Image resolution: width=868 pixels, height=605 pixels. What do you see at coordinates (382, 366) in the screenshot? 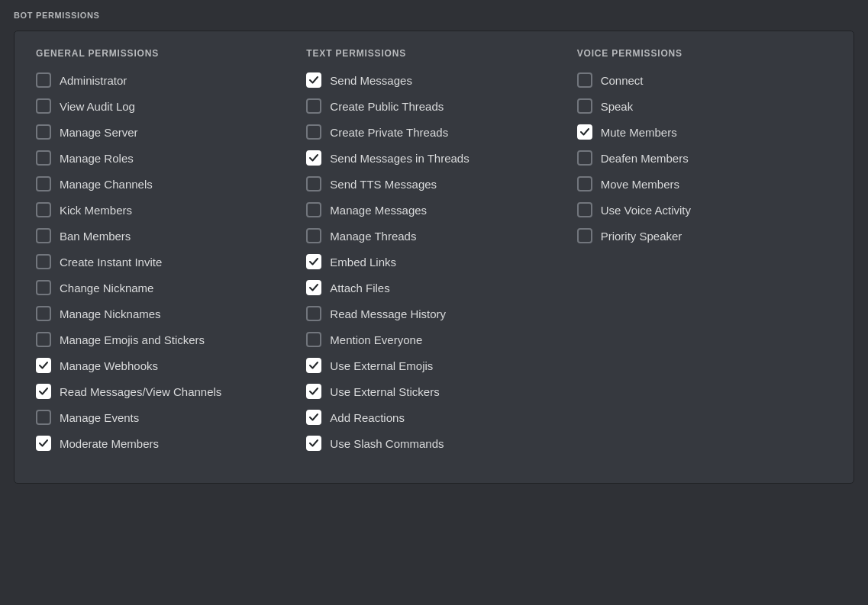
I see `text-label-11: Use External Emojis` at bounding box center [382, 366].